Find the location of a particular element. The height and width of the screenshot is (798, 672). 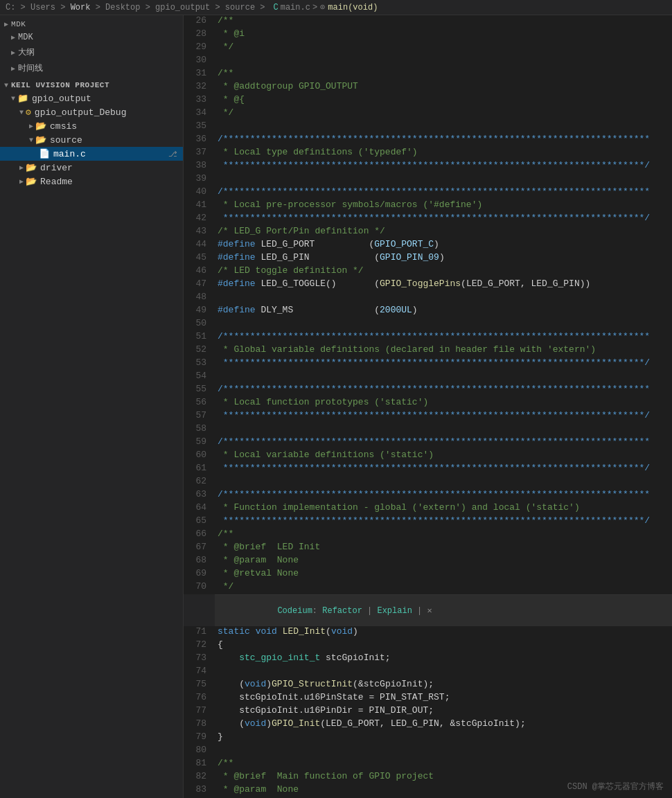

line-content: #define LED_G_PORT (GPIO_PORT_C) is located at coordinates (443, 245).